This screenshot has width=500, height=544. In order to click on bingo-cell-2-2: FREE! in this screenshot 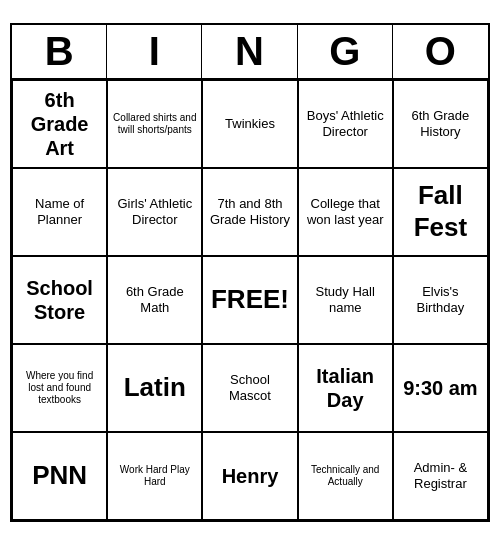, I will do `click(250, 300)`.